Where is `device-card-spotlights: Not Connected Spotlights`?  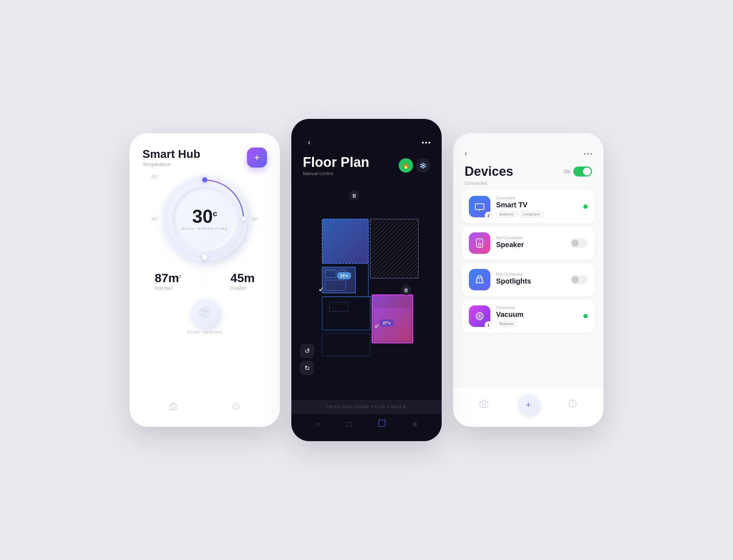
device-card-spotlights: Not Connected Spotlights is located at coordinates (528, 280).